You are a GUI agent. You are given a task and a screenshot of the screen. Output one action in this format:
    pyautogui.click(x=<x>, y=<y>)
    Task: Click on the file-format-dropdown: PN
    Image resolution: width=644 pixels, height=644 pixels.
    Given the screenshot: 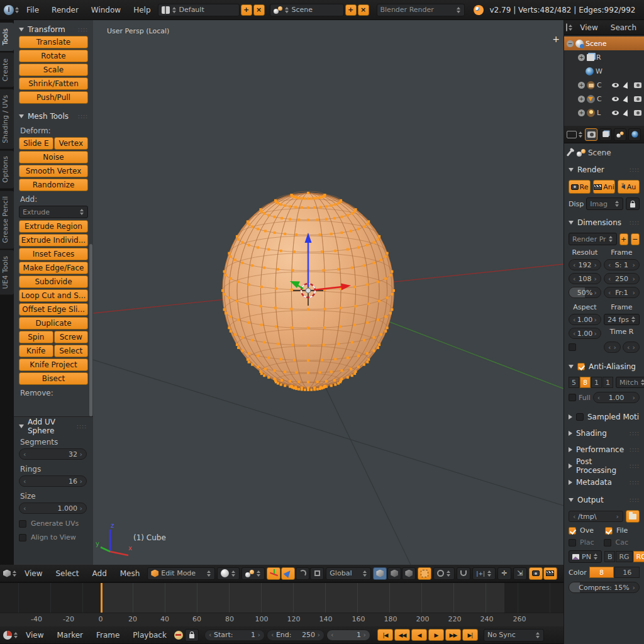 What is the action you would take?
    pyautogui.click(x=585, y=557)
    